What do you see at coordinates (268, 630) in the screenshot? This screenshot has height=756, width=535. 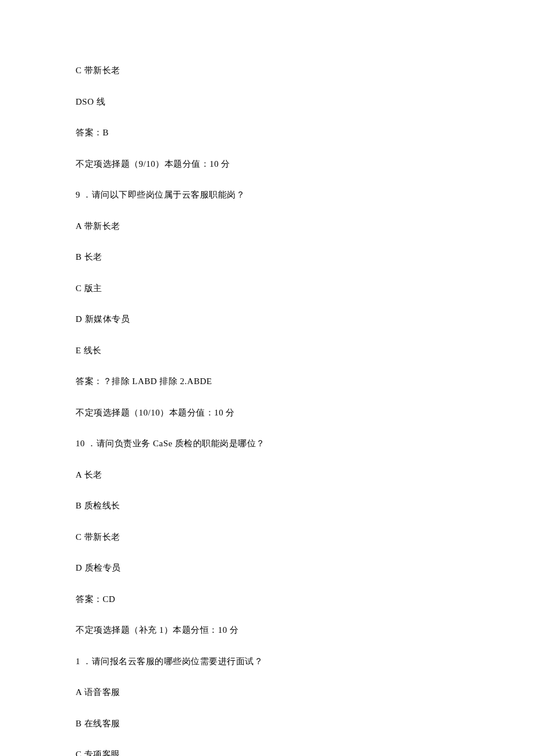 I see `section-header: 不定项选择题（补充 1）本题分恒：10 分` at bounding box center [268, 630].